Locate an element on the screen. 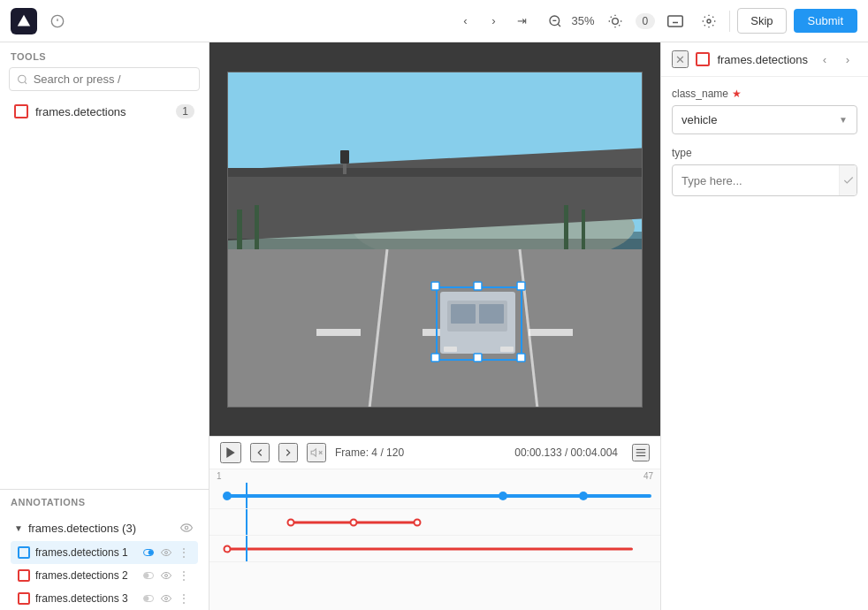 The image size is (868, 610). last-frame-button: ⇥ is located at coordinates (522, 21).